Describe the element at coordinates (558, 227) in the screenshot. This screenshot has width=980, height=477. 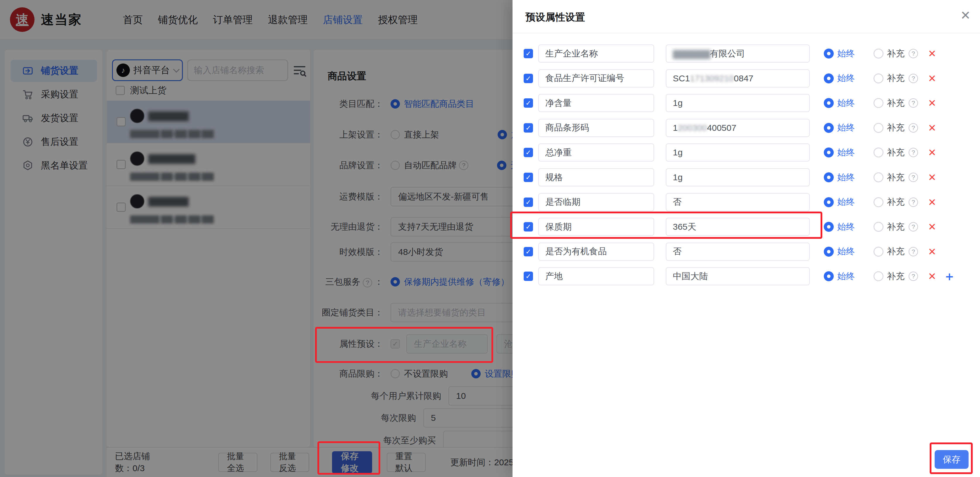
I see `attribute-name-text: 保质期` at that location.